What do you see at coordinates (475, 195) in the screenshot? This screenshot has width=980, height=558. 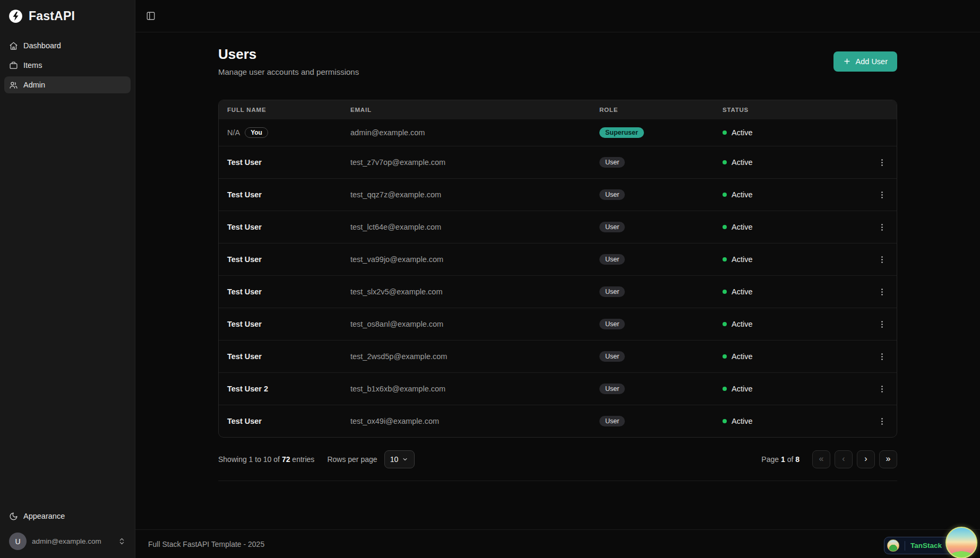 I see `cell-email: test_qqz7z@example.com` at bounding box center [475, 195].